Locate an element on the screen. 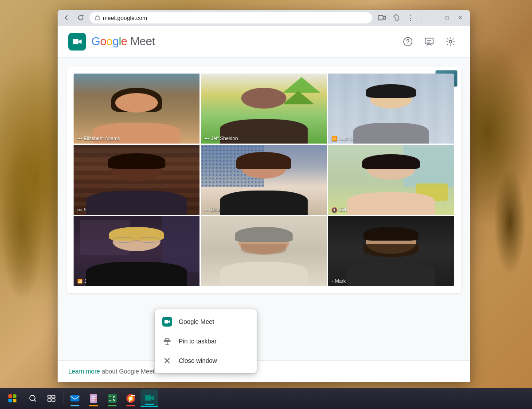  windows-logo-icon is located at coordinates (12, 398).